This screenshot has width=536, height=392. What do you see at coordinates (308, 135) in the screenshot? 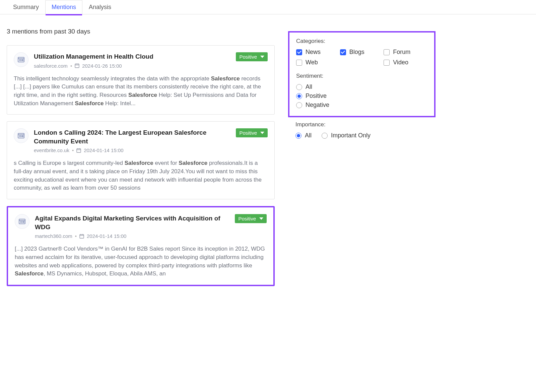
I see `importance-option-label: All` at bounding box center [308, 135].